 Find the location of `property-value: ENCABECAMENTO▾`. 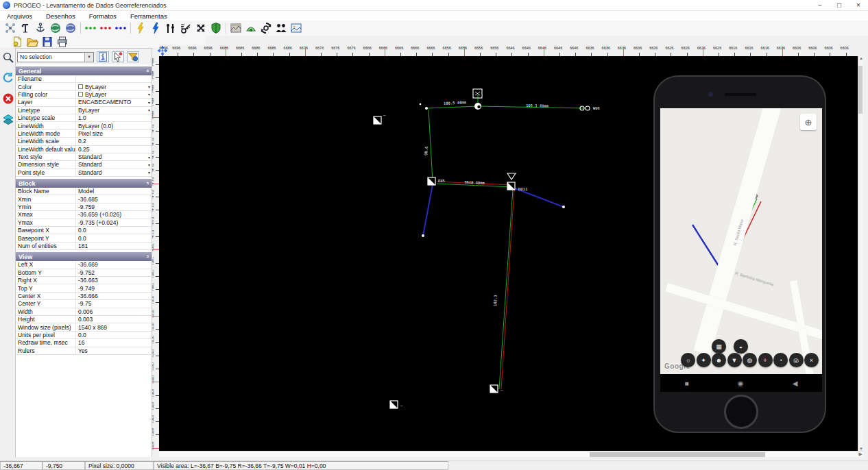

property-value: ENCABECAMENTO▾ is located at coordinates (114, 102).